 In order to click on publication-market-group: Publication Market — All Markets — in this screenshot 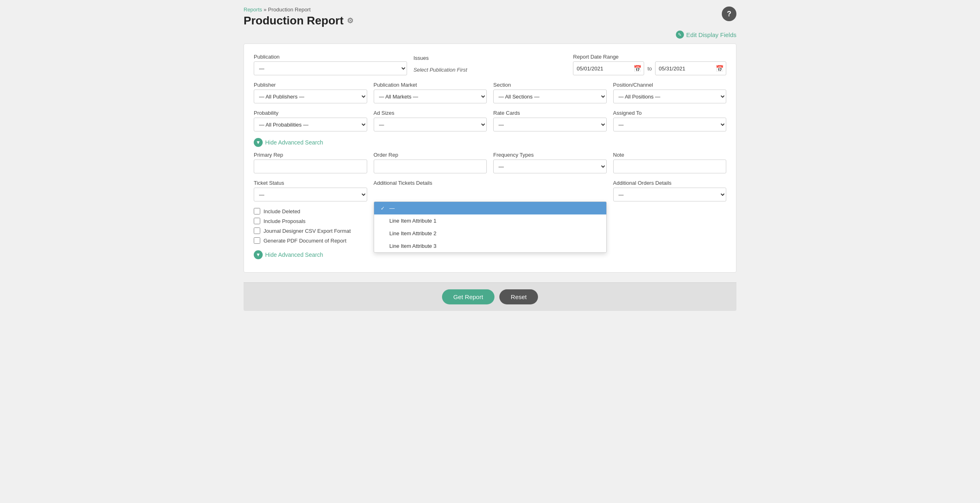, I will do `click(430, 93)`.